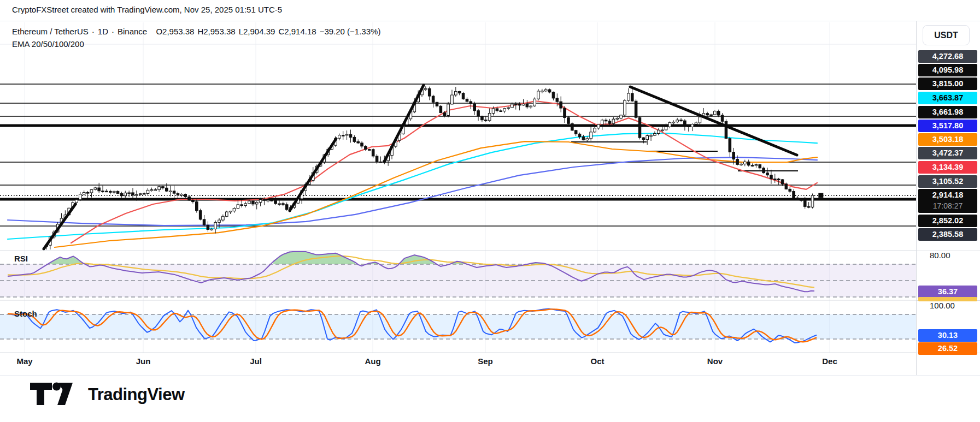 The image size is (980, 422). Describe the element at coordinates (350, 32) in the screenshot. I see `title-seg: −39.20 (−1.33%)` at that location.